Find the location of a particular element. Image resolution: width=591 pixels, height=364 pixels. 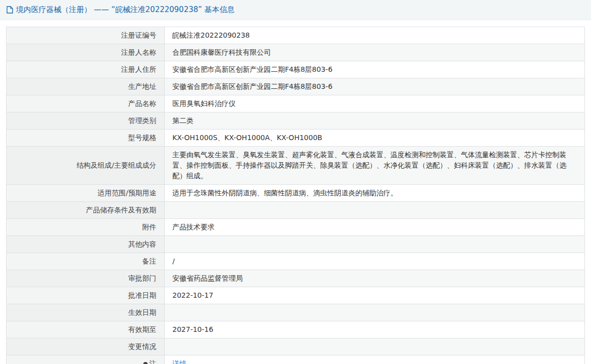

row-label-text: 审批部门 is located at coordinates (142, 278).